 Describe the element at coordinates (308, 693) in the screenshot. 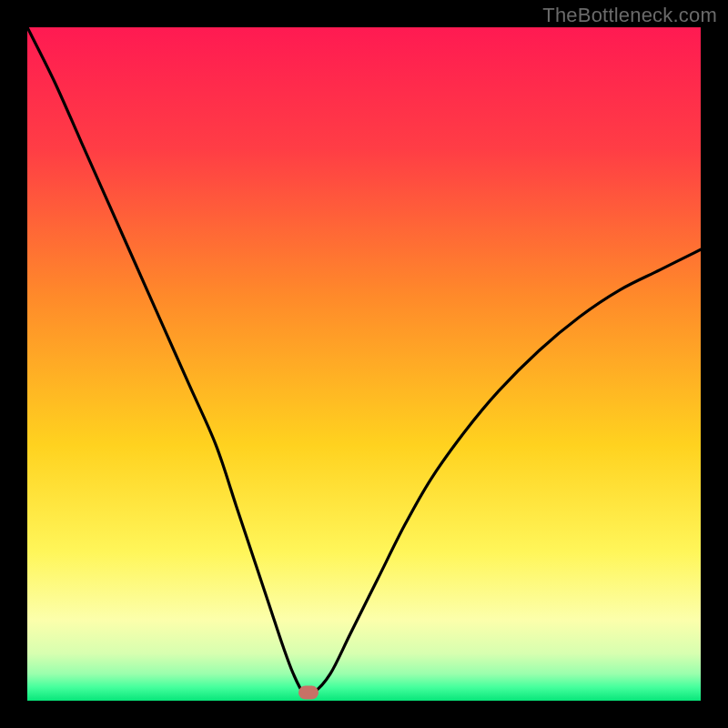

I see `optimal-marker` at that location.